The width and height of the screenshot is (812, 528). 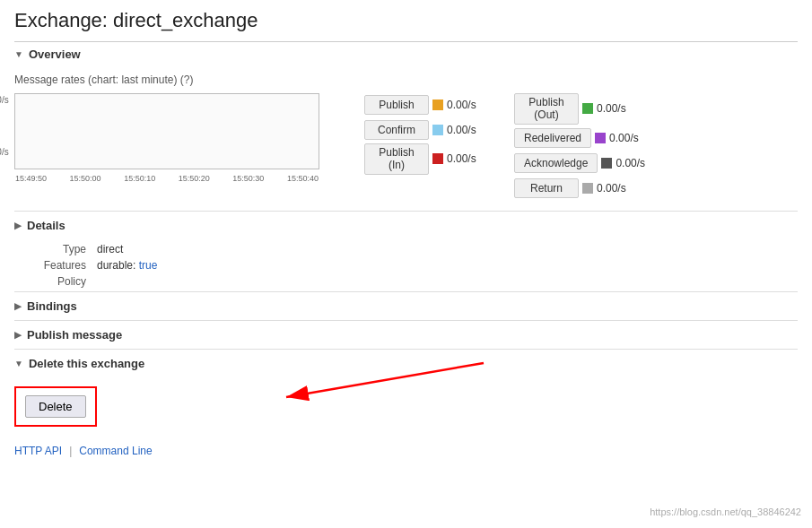 I want to click on publish-in-btn: Publish(In), so click(x=397, y=160).